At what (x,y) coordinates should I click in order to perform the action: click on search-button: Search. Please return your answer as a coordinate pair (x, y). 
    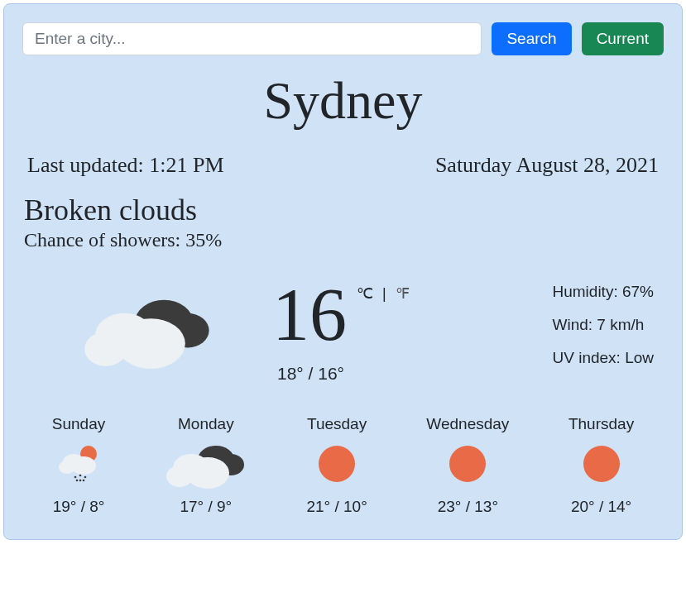
    Looking at the image, I should click on (531, 39).